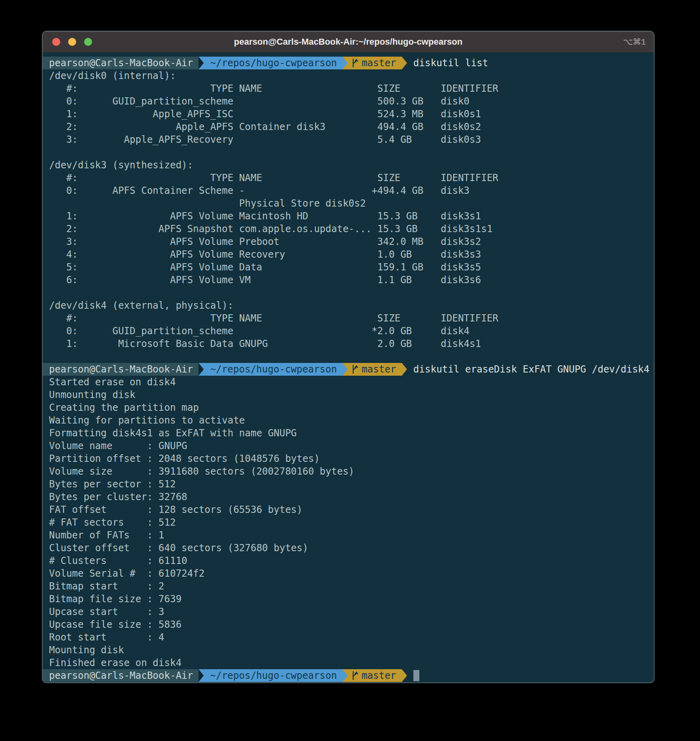 Image resolution: width=700 pixels, height=741 pixels. I want to click on terminal-cursor, so click(416, 676).